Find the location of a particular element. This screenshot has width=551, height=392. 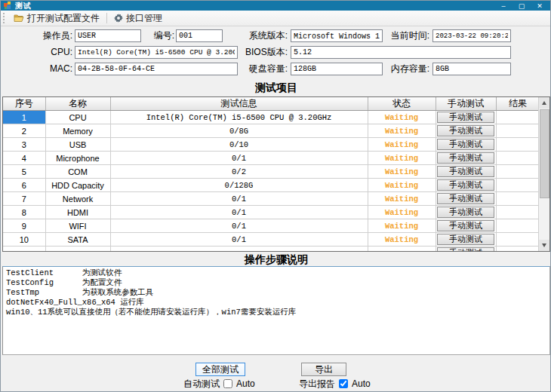

operator-label: 操作员: is located at coordinates (51, 35).